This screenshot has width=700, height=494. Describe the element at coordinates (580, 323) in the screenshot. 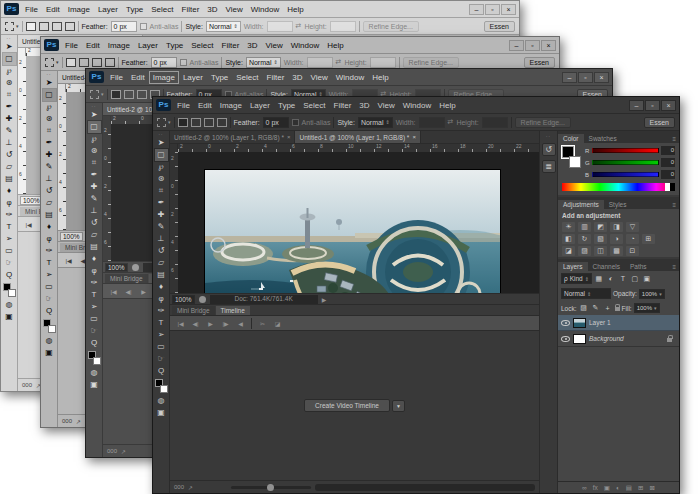

I see `layer-thumbnail` at that location.